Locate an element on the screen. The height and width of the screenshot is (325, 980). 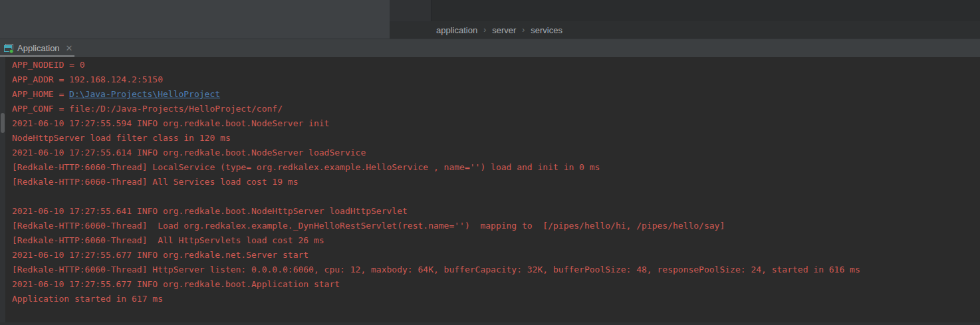
close-icon: ✕ is located at coordinates (69, 49).